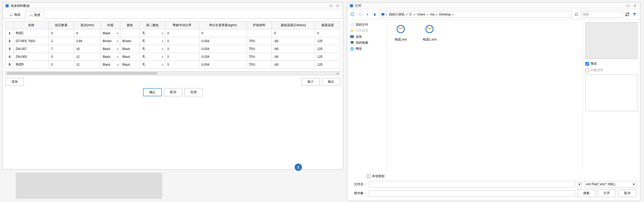 This screenshot has width=644, height=202. Describe the element at coordinates (173, 49) in the screenshot. I see `table-row: 3ZW-007716BlackBlack无30.034TPU-60125` at that location.